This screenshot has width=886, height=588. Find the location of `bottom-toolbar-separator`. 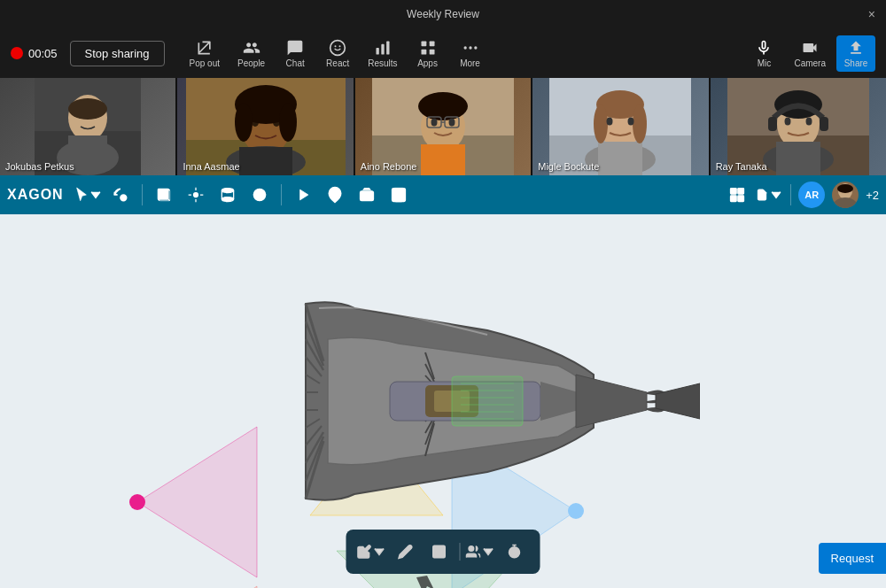

bottom-toolbar-separator is located at coordinates (461, 552).